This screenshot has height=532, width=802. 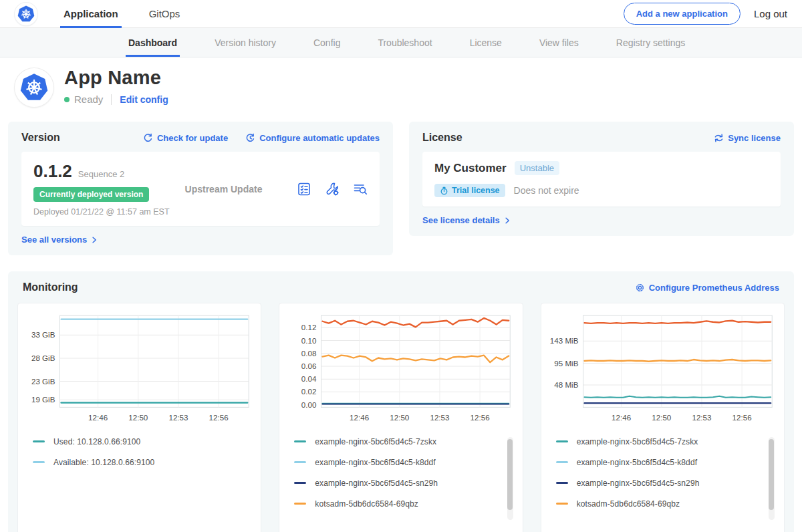 What do you see at coordinates (91, 194) in the screenshot?
I see `deployed-badge: Currently deployed version` at bounding box center [91, 194].